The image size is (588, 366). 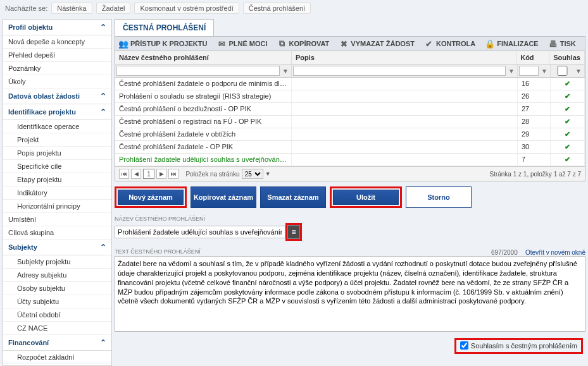 What do you see at coordinates (57, 233) in the screenshot?
I see `sidebar-item: Cílová skupina` at bounding box center [57, 233].